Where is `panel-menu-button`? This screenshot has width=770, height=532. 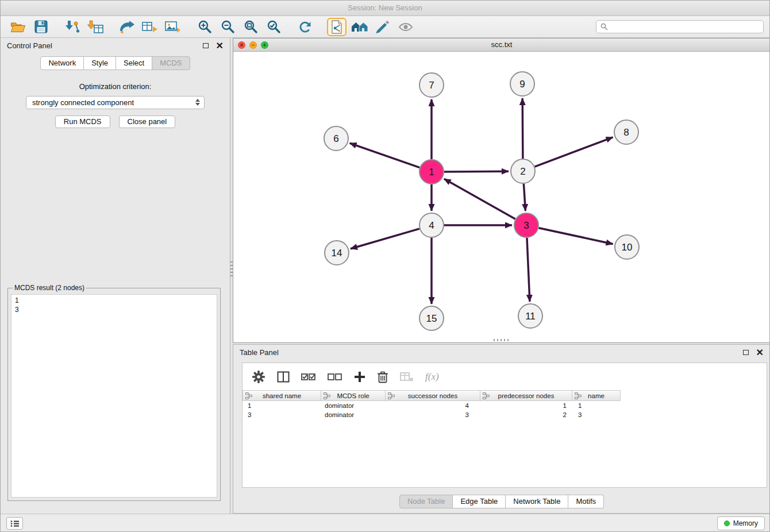 panel-menu-button is located at coordinates (15, 523).